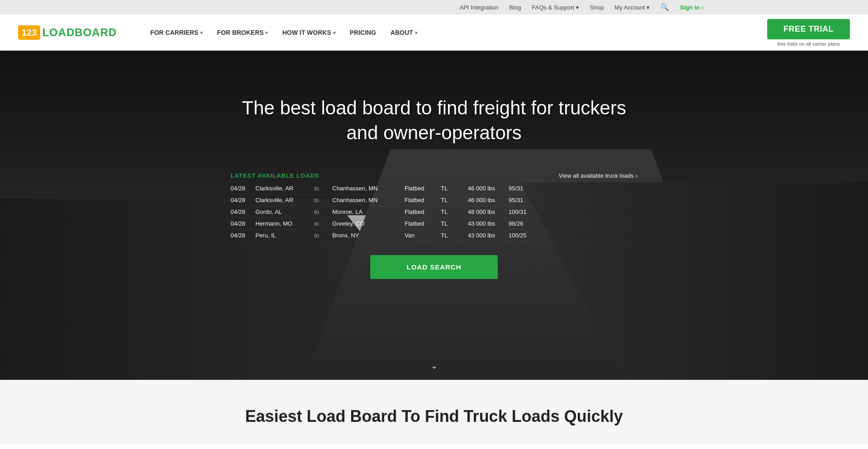 The width and height of the screenshot is (868, 449). I want to click on nav-about: ABOUT ▾, so click(404, 33).